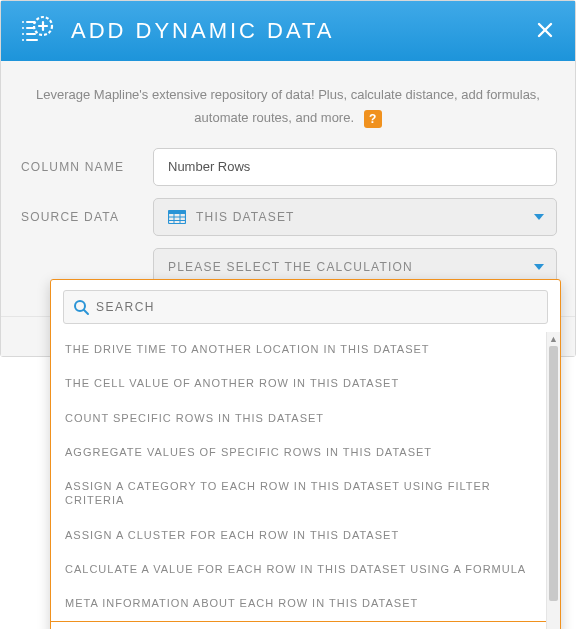  Describe the element at coordinates (298, 452) in the screenshot. I see `dropdown-item: AGGREGATE VALUES OF SPECIFIC ROWS IN THI…` at that location.